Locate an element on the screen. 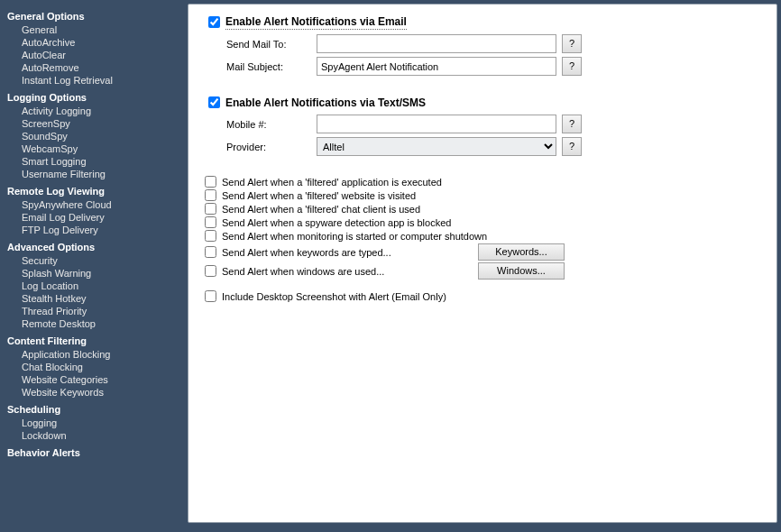  alert-label: Send Alert when a spyware detection app … is located at coordinates (336, 223).